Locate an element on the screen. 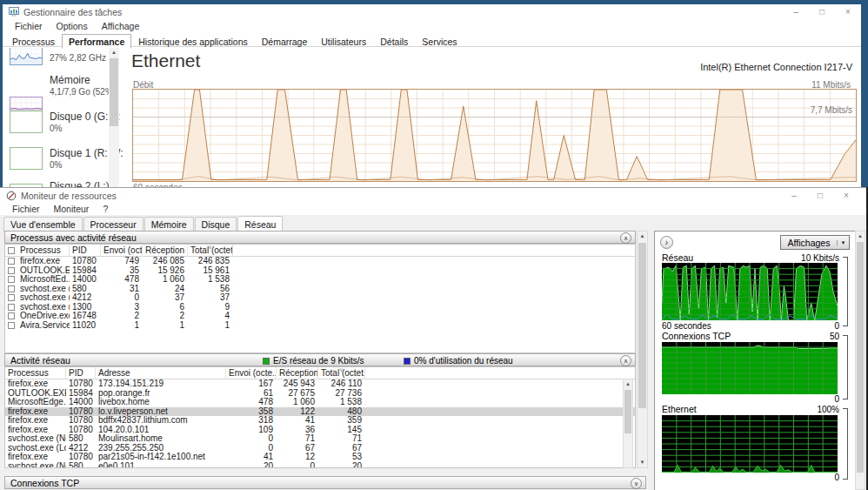 Image resolution: width=868 pixels, height=490 pixels. table-row: firefox.exe10780173.194.151.219167245 94… is located at coordinates (320, 385).